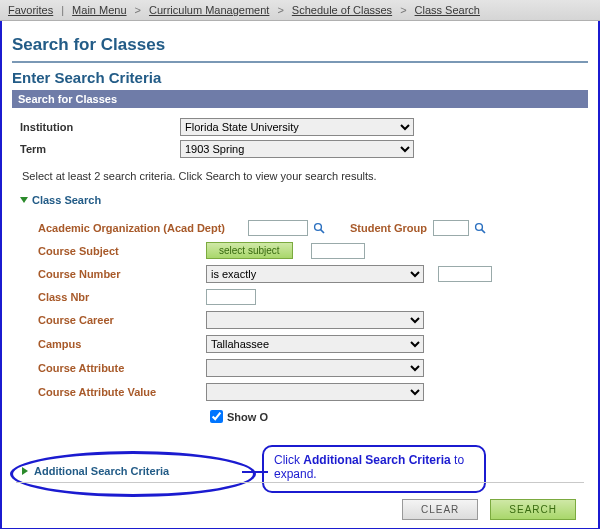 The height and width of the screenshot is (529, 600). I want to click on crumb-main-menu: Main Menu, so click(99, 10).